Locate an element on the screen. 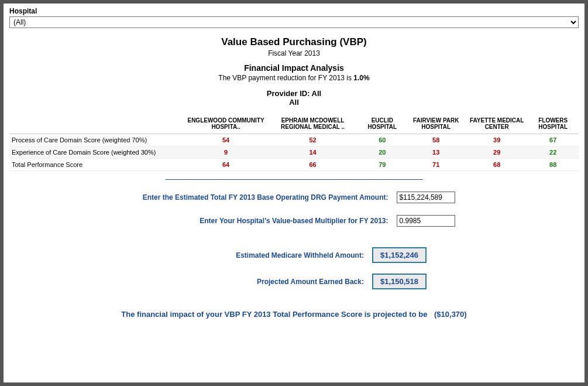 The height and width of the screenshot is (386, 588). divider is located at coordinates (294, 179).